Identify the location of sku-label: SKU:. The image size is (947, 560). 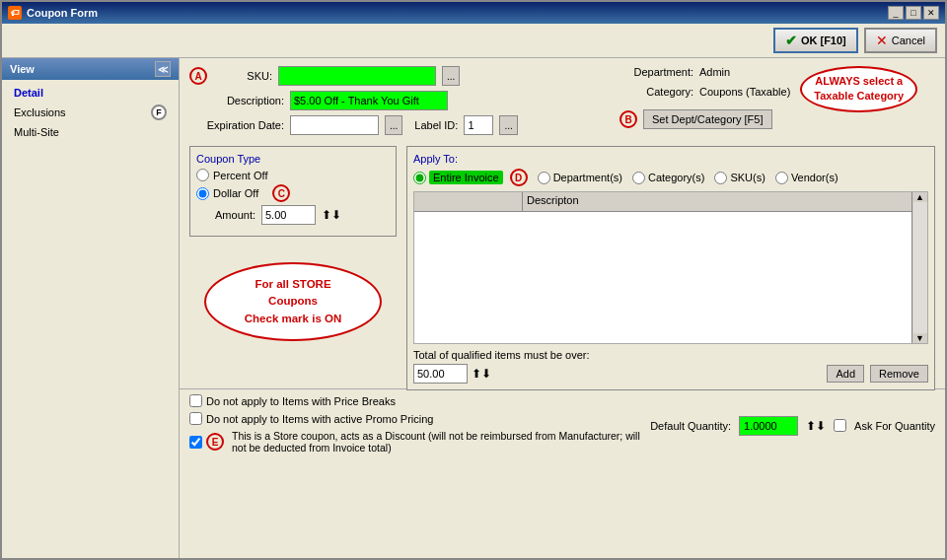
(243, 76).